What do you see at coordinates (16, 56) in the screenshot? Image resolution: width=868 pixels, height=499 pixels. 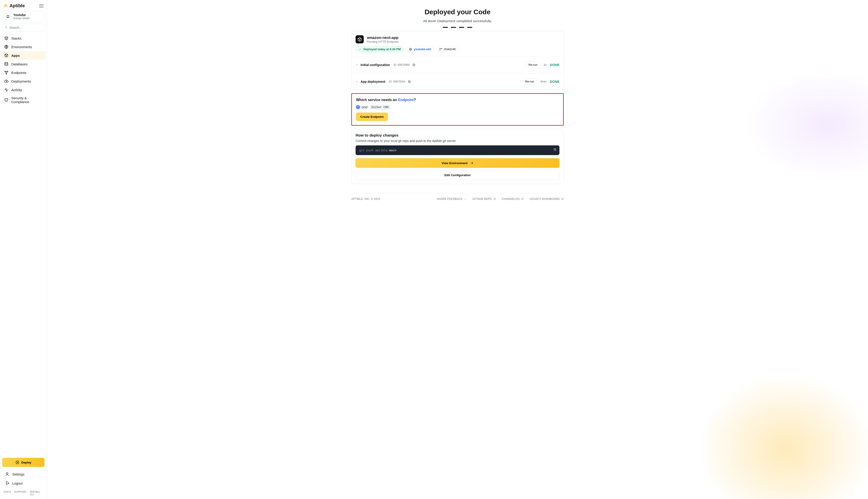 I see `nav-apps-label: Apps` at bounding box center [16, 56].